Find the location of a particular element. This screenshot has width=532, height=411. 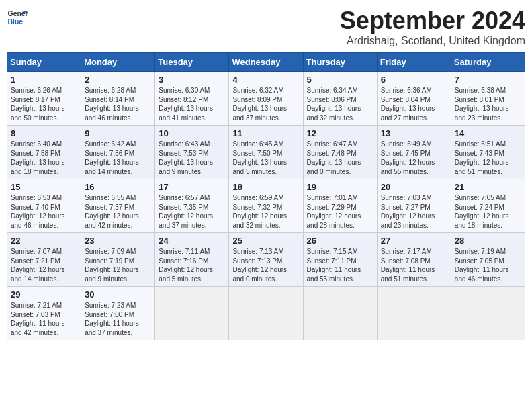

sunset-text: Sunset: 8:04 PM is located at coordinates (406, 99).